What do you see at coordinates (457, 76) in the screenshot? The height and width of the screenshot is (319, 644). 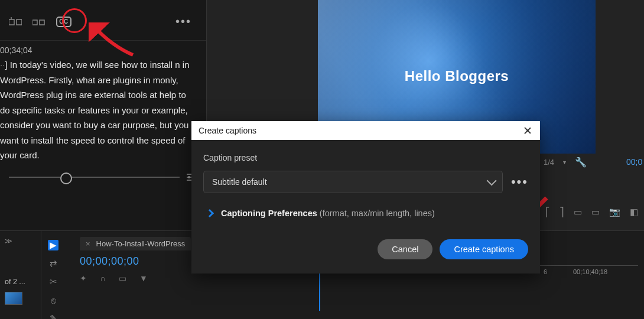 I see `preview-title-text: Hello Bloggers` at bounding box center [457, 76].